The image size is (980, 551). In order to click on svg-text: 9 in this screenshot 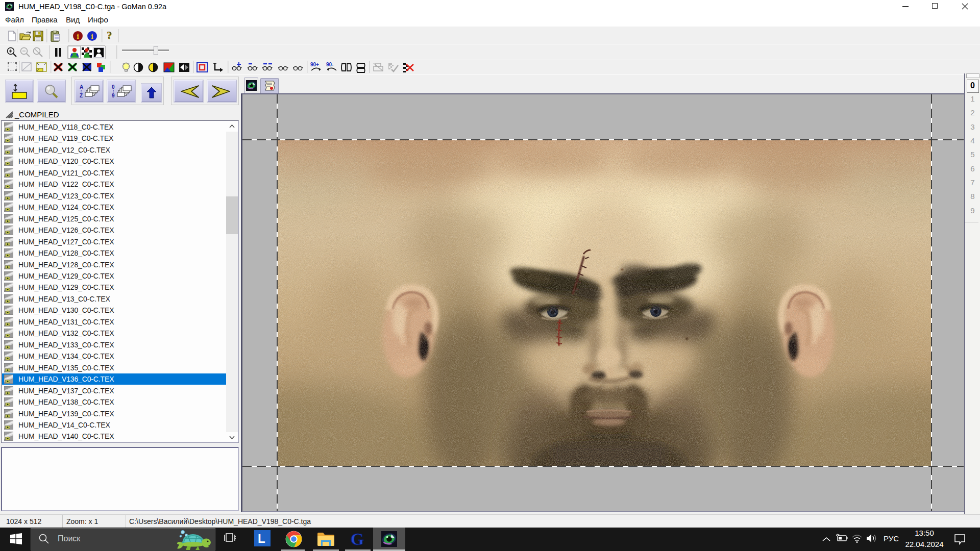, I will do `click(113, 96)`.